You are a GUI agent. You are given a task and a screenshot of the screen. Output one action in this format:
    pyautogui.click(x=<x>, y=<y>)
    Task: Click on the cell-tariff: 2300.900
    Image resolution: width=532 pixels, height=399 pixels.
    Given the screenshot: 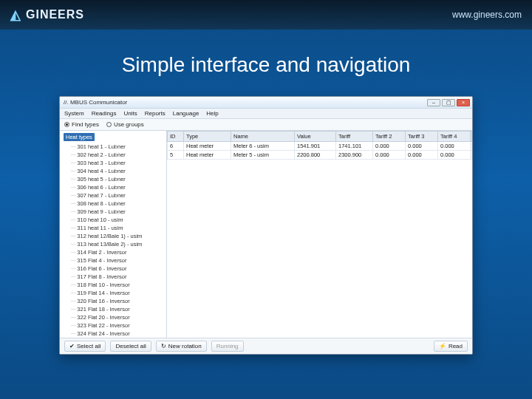 What is the action you would take?
    pyautogui.click(x=355, y=155)
    